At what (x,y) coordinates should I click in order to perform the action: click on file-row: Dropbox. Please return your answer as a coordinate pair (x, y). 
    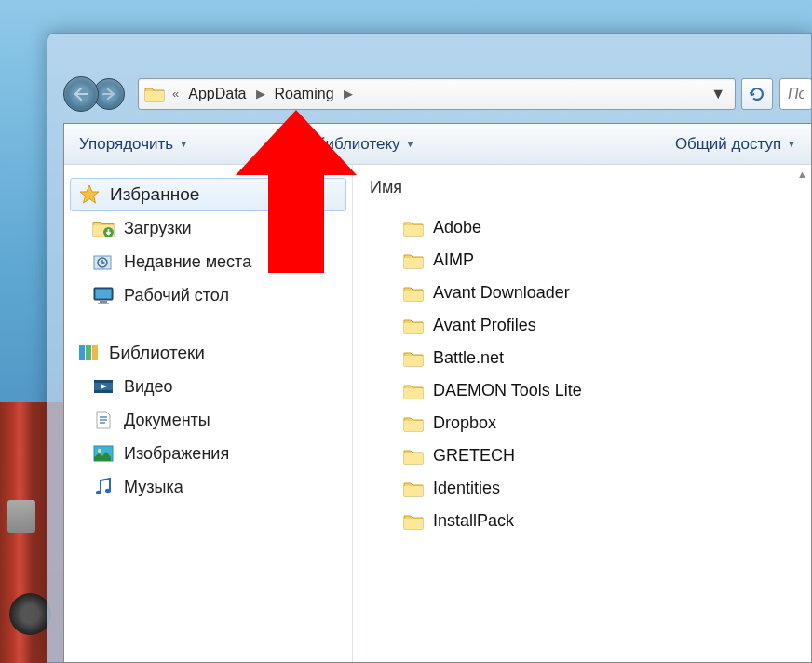
    Looking at the image, I should click on (589, 423).